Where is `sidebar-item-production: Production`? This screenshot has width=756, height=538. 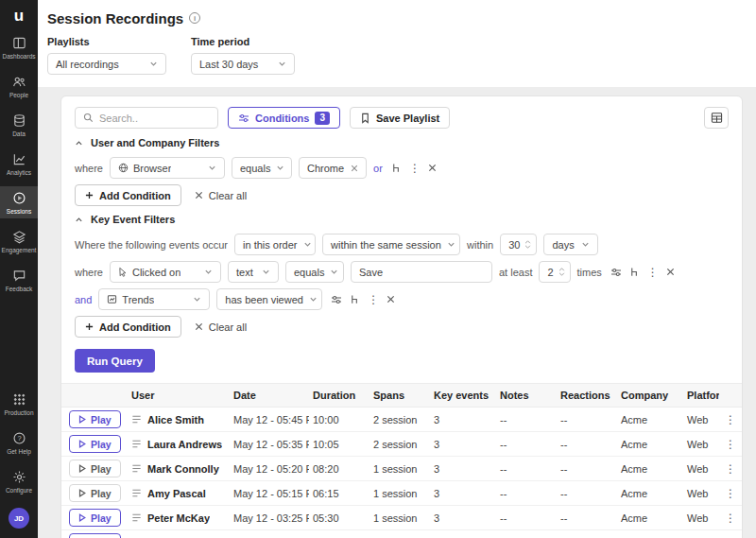
sidebar-item-production: Production is located at coordinates (19, 404).